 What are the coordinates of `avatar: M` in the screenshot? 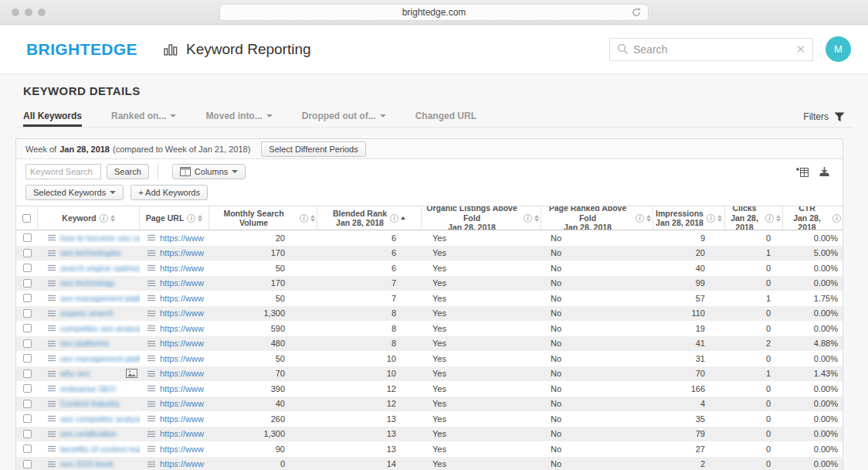 It's located at (839, 49).